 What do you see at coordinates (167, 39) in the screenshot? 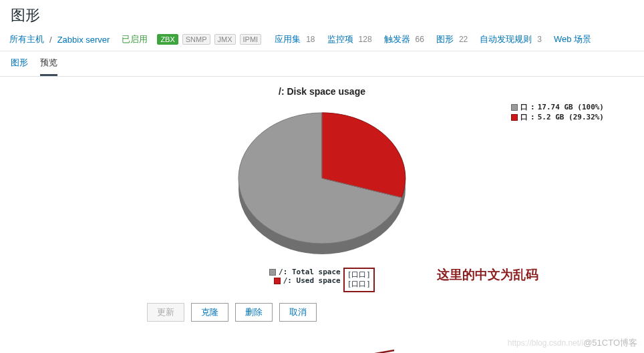
I see `tag-zbx: ZBX` at bounding box center [167, 39].